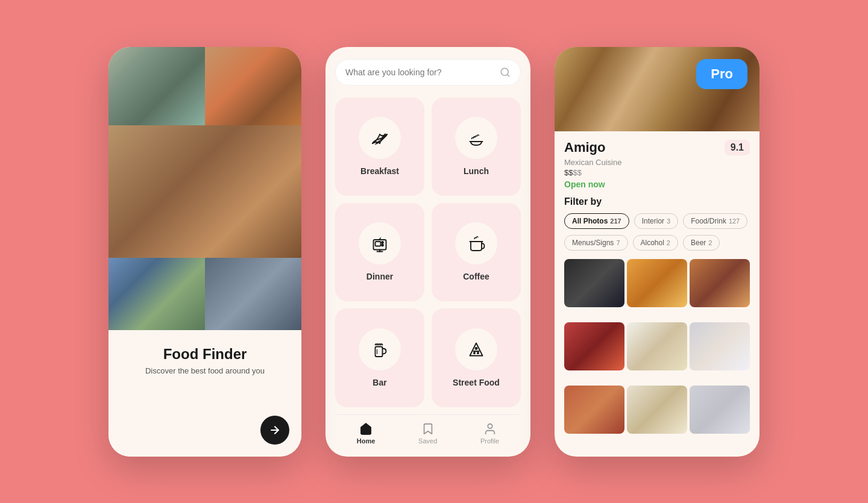 The width and height of the screenshot is (868, 503). Describe the element at coordinates (380, 358) in the screenshot. I see `category-bar: Bar` at that location.